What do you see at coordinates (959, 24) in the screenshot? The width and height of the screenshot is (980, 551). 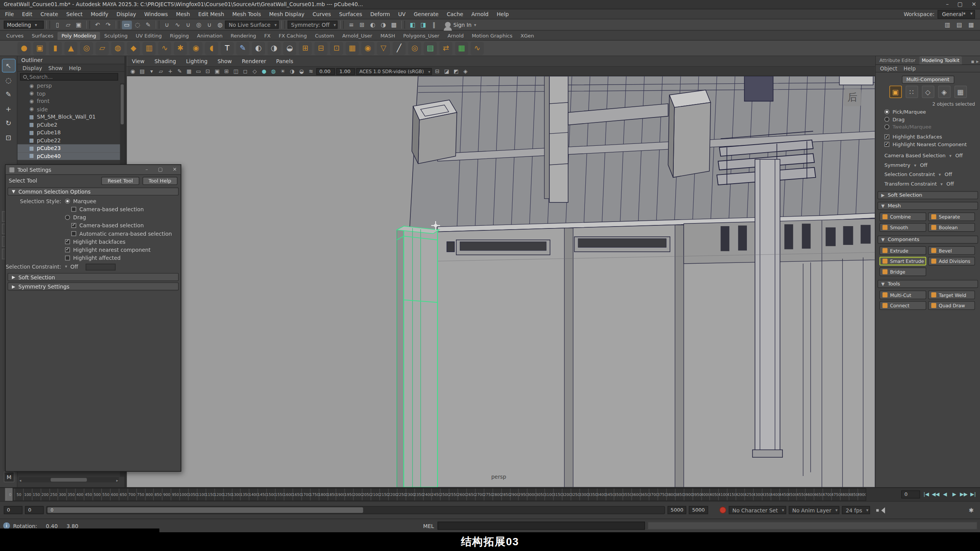 I see `sidebar-toggle-icon: ▤` at bounding box center [959, 24].